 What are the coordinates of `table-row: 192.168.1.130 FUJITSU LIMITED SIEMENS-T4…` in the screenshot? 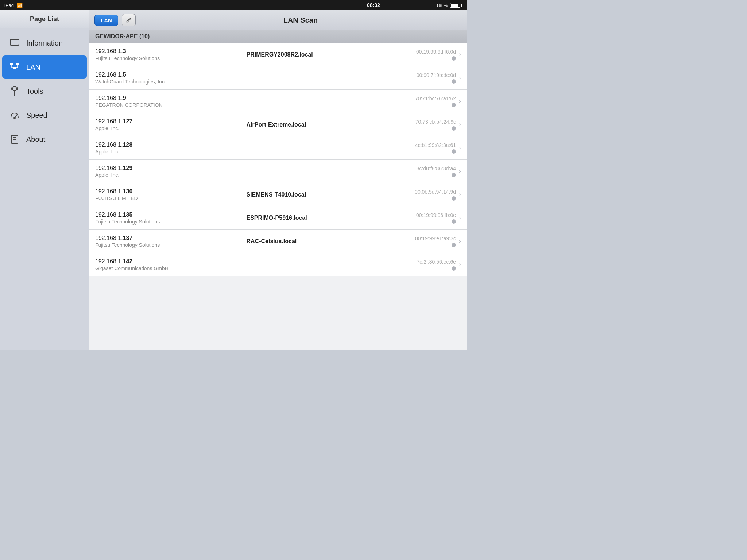 It's located at (278, 195).